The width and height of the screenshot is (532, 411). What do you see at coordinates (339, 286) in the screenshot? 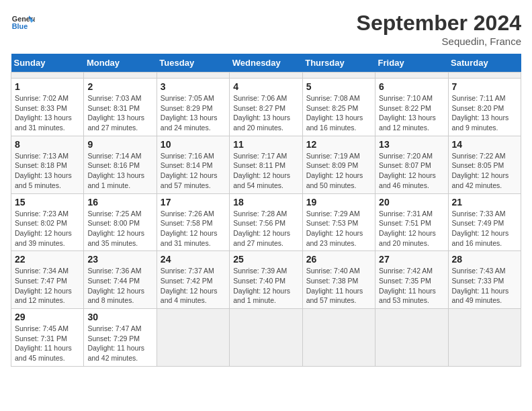
I see `day-info: Sunrise: 7:40 AM Sunset: 7:38 PM Dayligh…` at bounding box center [339, 286].